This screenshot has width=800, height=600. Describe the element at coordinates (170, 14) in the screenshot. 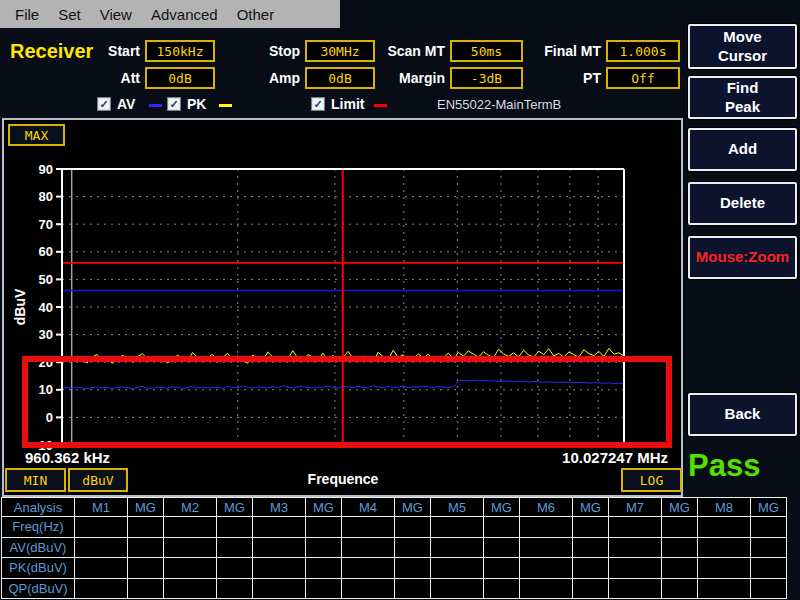

I see `menubar: FileSetViewAdvancedOther` at that location.